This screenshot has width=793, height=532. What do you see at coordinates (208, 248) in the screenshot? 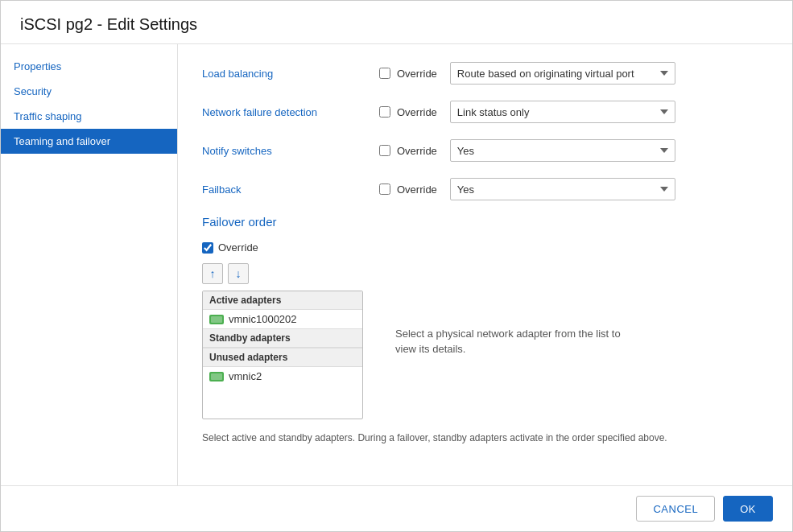
I see `failover-override-checkbox` at bounding box center [208, 248].